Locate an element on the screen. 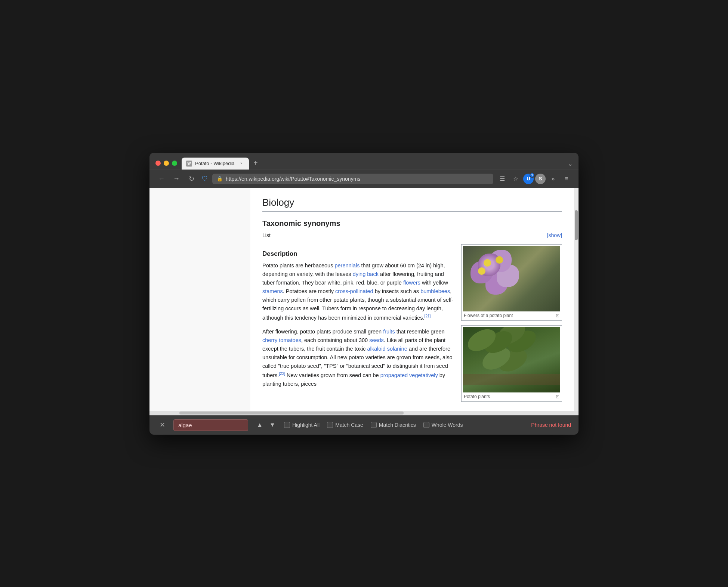 The image size is (728, 587). section-title: Biology is located at coordinates (412, 204).